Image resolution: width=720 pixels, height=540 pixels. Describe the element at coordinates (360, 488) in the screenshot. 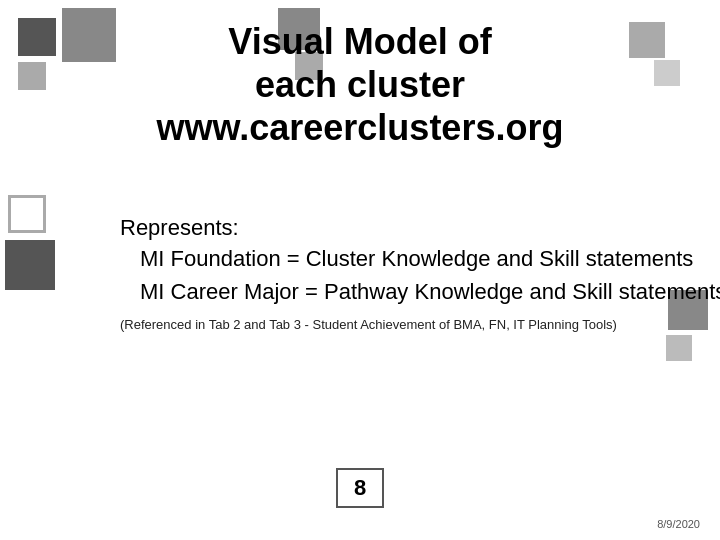

I see `page-number: 8` at that location.